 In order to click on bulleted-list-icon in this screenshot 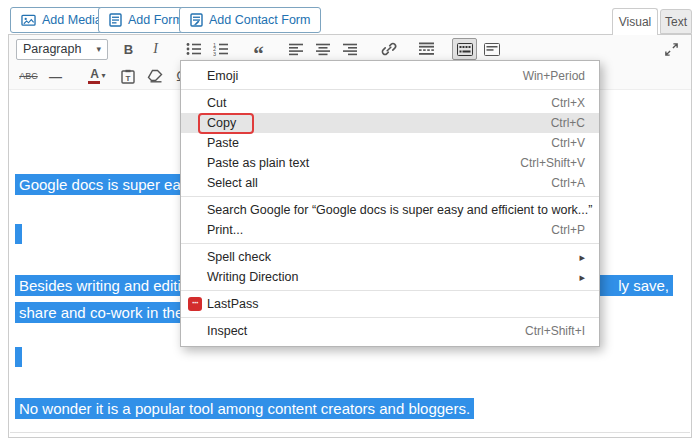, I will do `click(194, 49)`.